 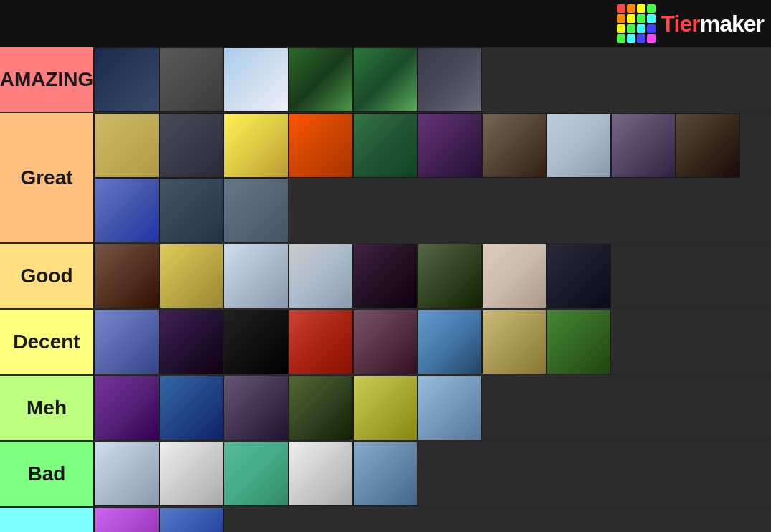 I want to click on card-g11, so click(x=127, y=210).